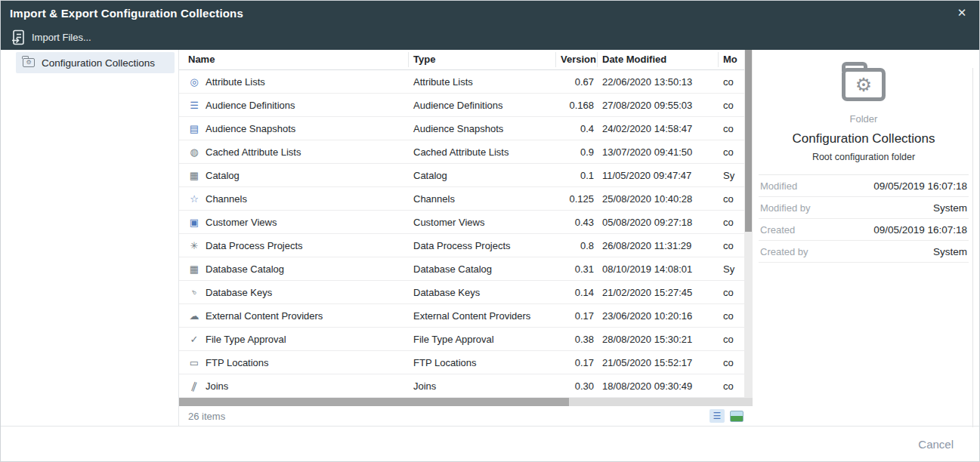  Describe the element at coordinates (577, 82) in the screenshot. I see `row-version: 0.67` at that location.